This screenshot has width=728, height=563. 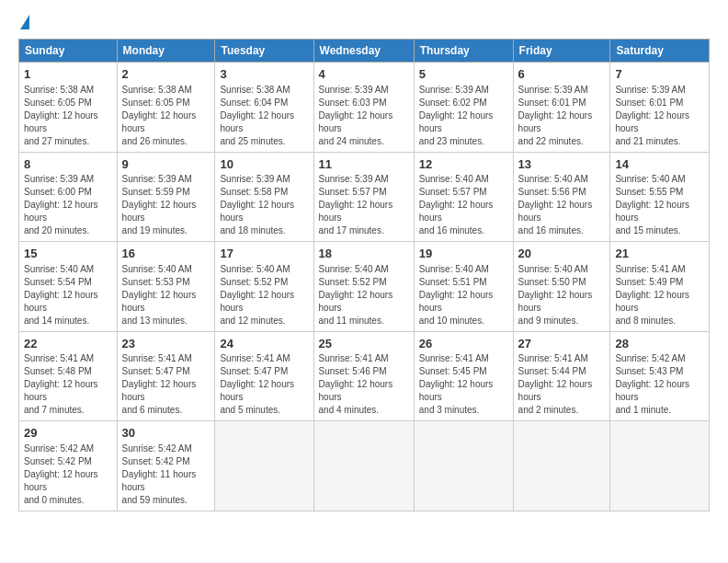 I want to click on day-number: 29, so click(x=68, y=433).